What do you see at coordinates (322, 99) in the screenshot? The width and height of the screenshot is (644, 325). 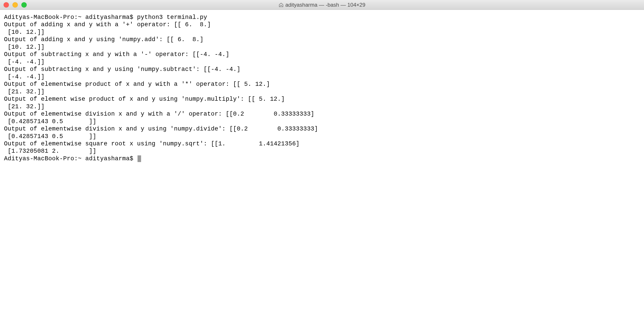 I see `output-line: Output of element wise product of x and …` at bounding box center [322, 99].